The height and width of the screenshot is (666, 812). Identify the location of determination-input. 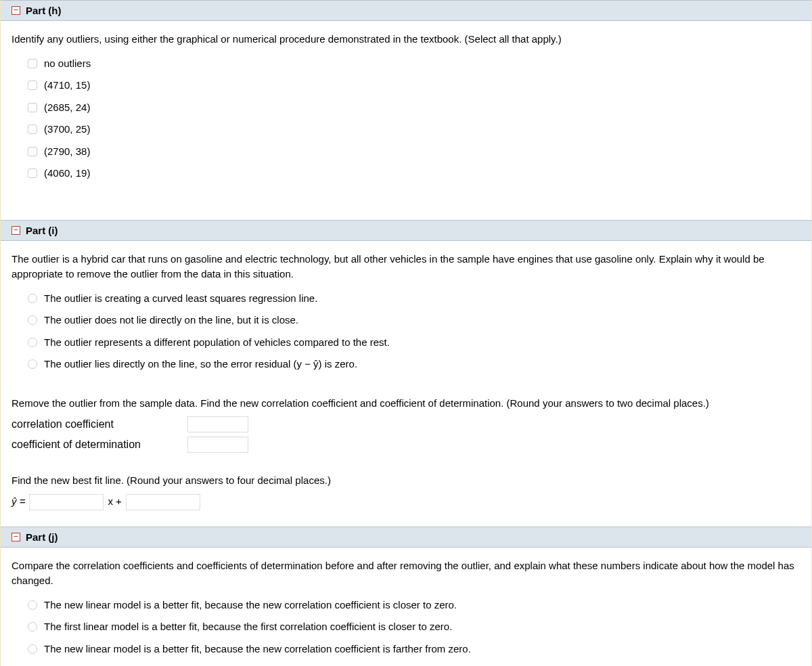
(218, 445).